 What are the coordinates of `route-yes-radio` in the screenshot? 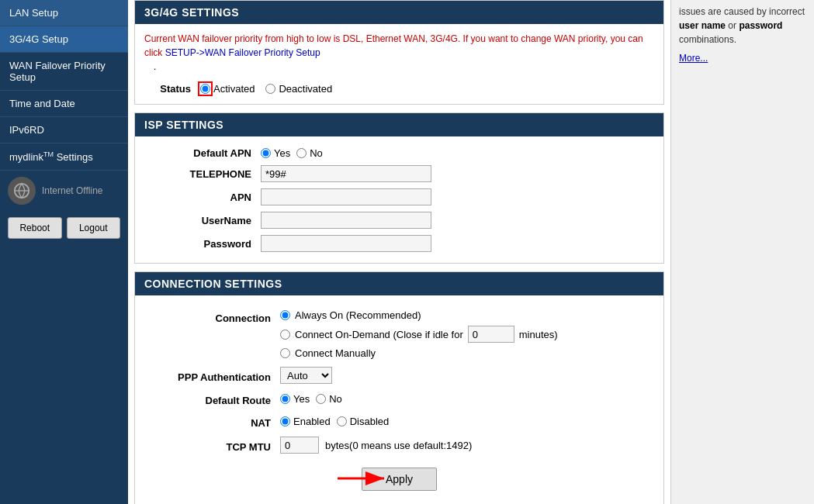 It's located at (286, 399).